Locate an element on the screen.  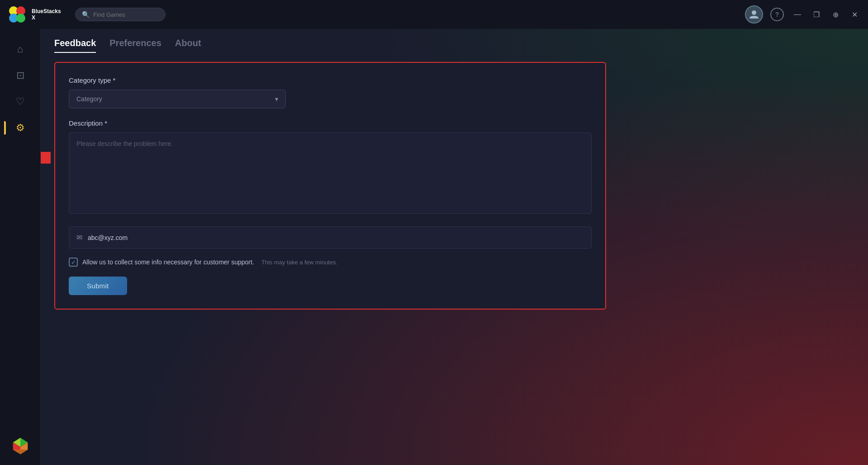
description-textarea is located at coordinates (330, 173).